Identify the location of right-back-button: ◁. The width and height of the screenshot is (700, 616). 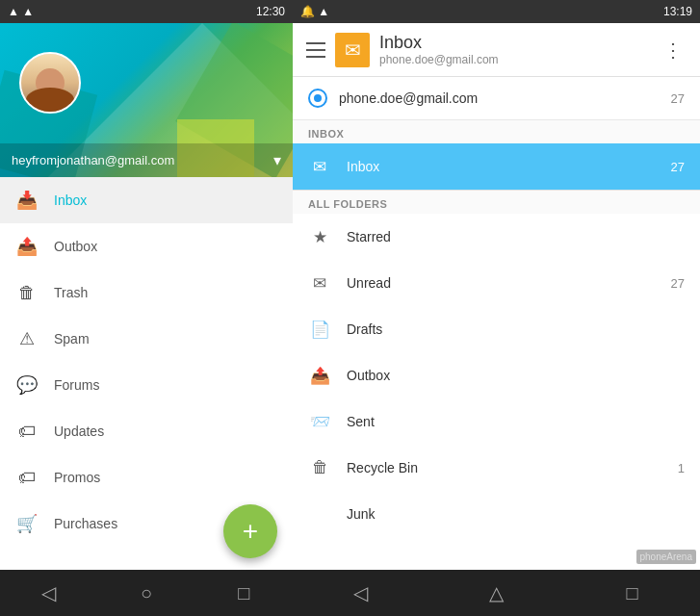
(361, 593).